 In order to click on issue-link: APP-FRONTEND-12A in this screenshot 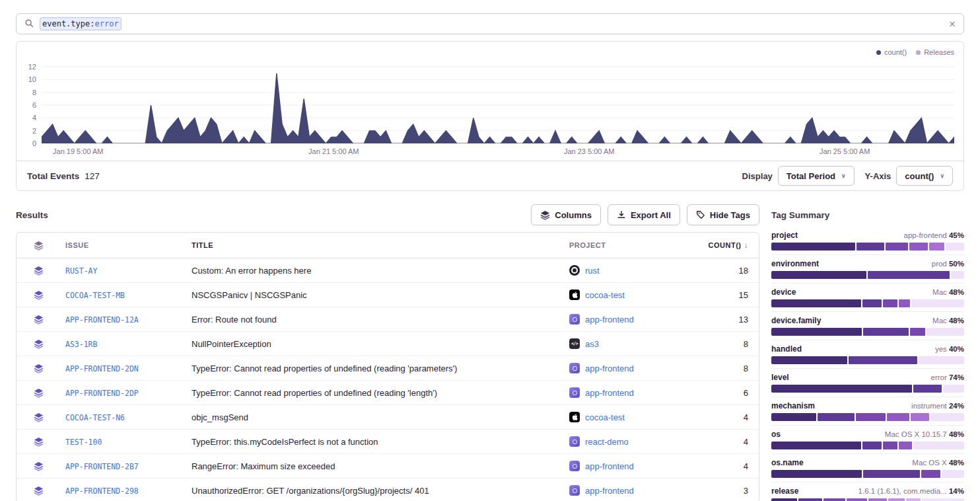, I will do `click(102, 320)`.